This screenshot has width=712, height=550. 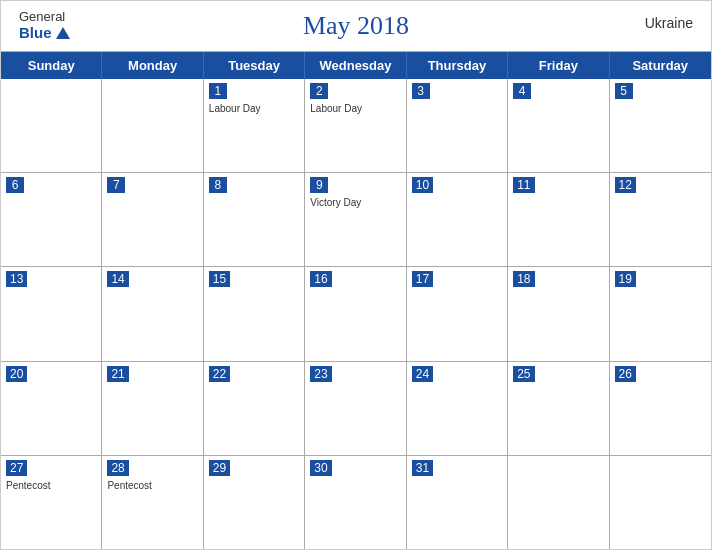 What do you see at coordinates (422, 279) in the screenshot?
I see `day-number: 17` at bounding box center [422, 279].